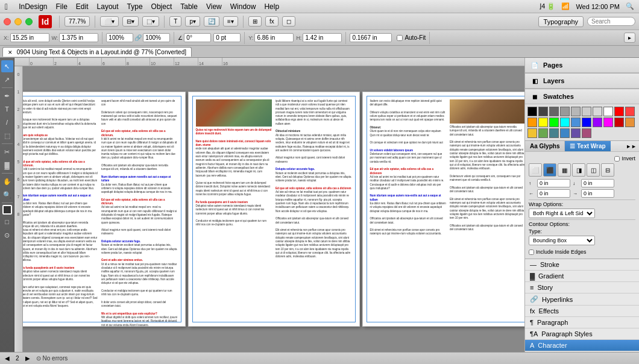 This screenshot has width=639, height=364. What do you see at coordinates (97, 52) in the screenshot?
I see `document-tab: ✕ 0904 Using Text & Objects in a Layout.…` at bounding box center [97, 52].